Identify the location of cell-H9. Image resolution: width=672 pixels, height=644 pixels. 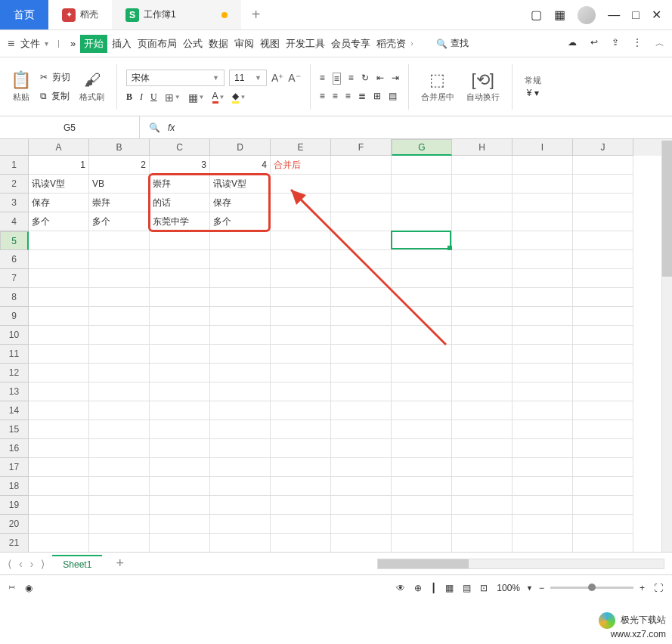
(482, 316).